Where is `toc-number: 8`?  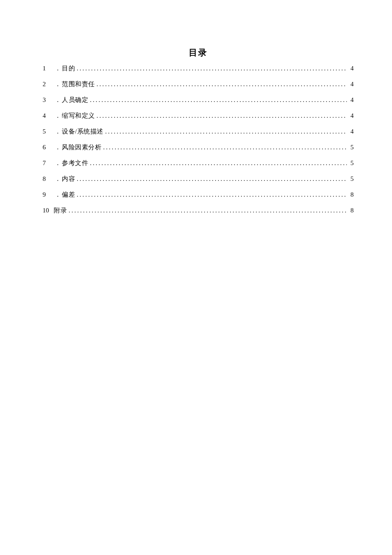 toc-number: 8 is located at coordinates (48, 179).